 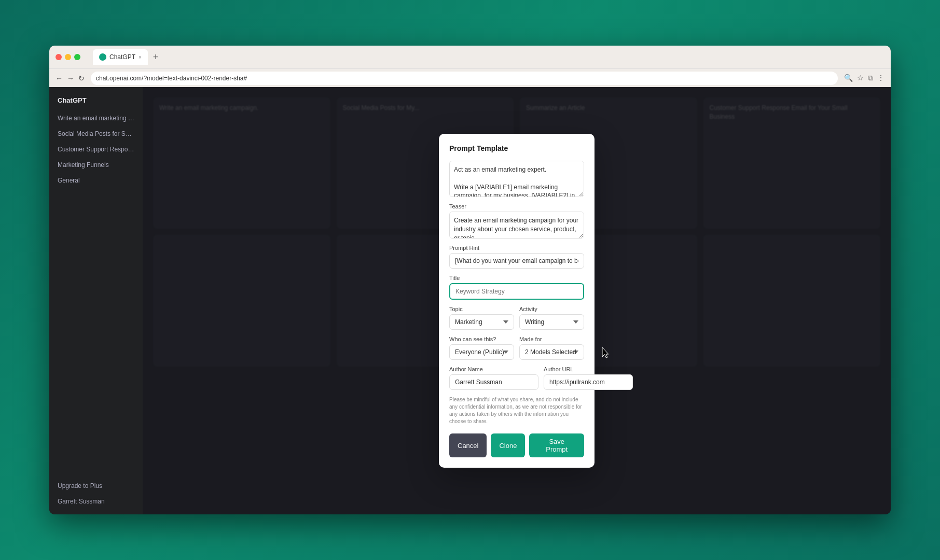 I want to click on teaser-form-group: Teaser Create an email marketing campaig…, so click(x=517, y=221).